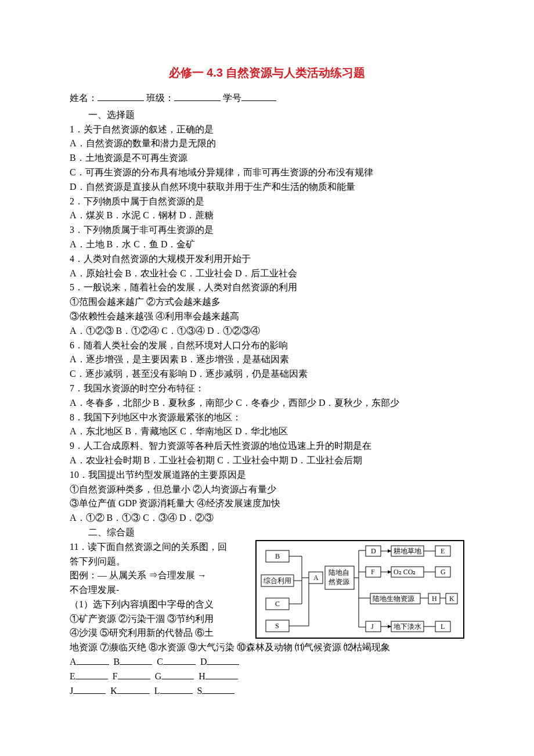 This screenshot has height=756, width=534. I want to click on q10-line1: ①自然资源种类多，但总量小 ②人均资源占有量少, so click(267, 490).